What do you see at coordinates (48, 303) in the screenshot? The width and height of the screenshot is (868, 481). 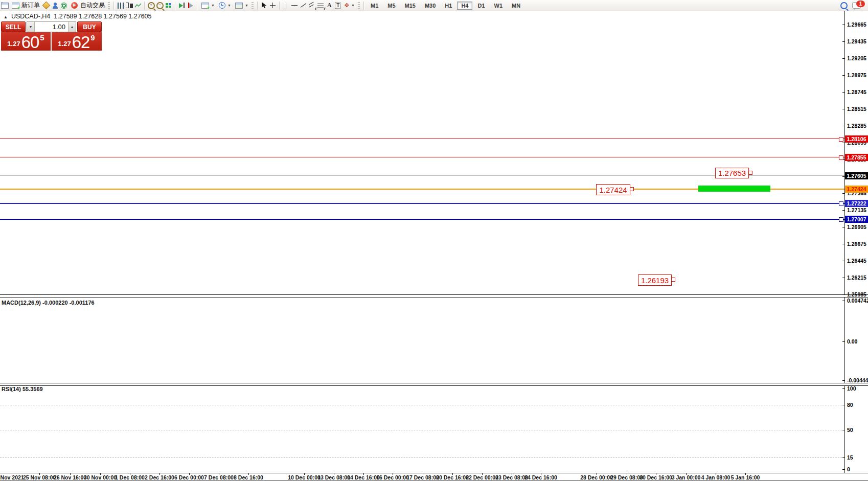 I see `macd-indicator-label: MACD(12,26,9) -0.000220 -0.001176` at bounding box center [48, 303].